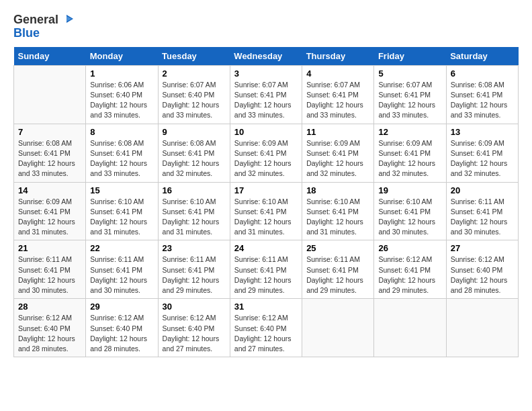 The image size is (532, 411). I want to click on calendar-cell: 23Sunrise: 6:11 AM Sunset: 6:41 PM Dayli…, so click(193, 270).